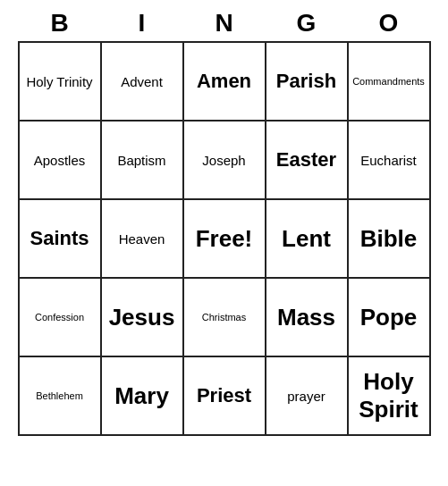  What do you see at coordinates (224, 81) in the screenshot?
I see `cell-text: Amen` at bounding box center [224, 81].